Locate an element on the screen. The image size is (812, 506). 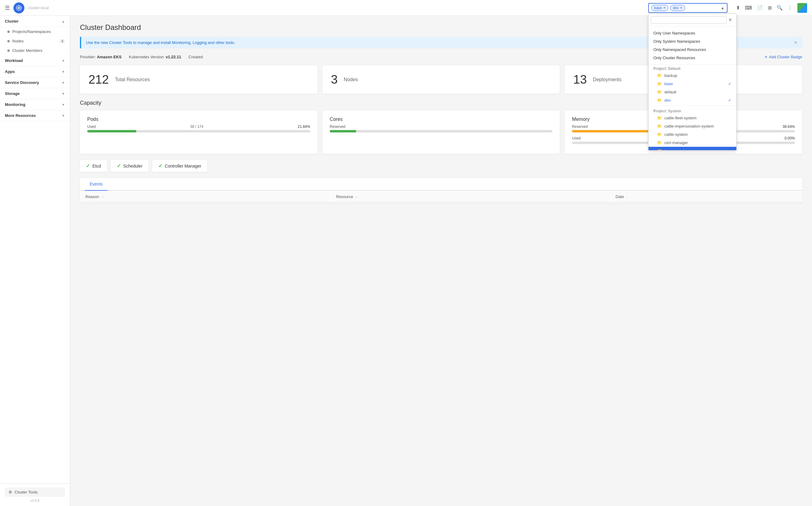
add-cluster-badge-button: ≡ Add Cluster Badge is located at coordinates (784, 57).